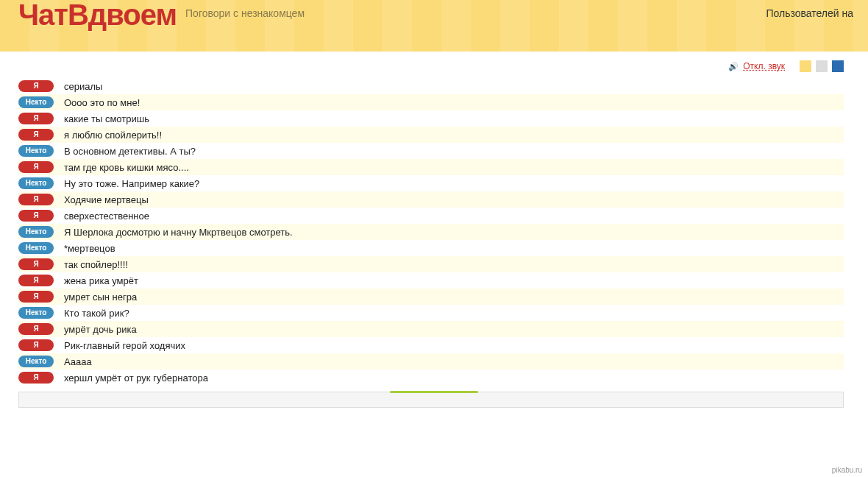  Describe the element at coordinates (102, 103) in the screenshot. I see `message-text: Оооо это по мне!` at that location.